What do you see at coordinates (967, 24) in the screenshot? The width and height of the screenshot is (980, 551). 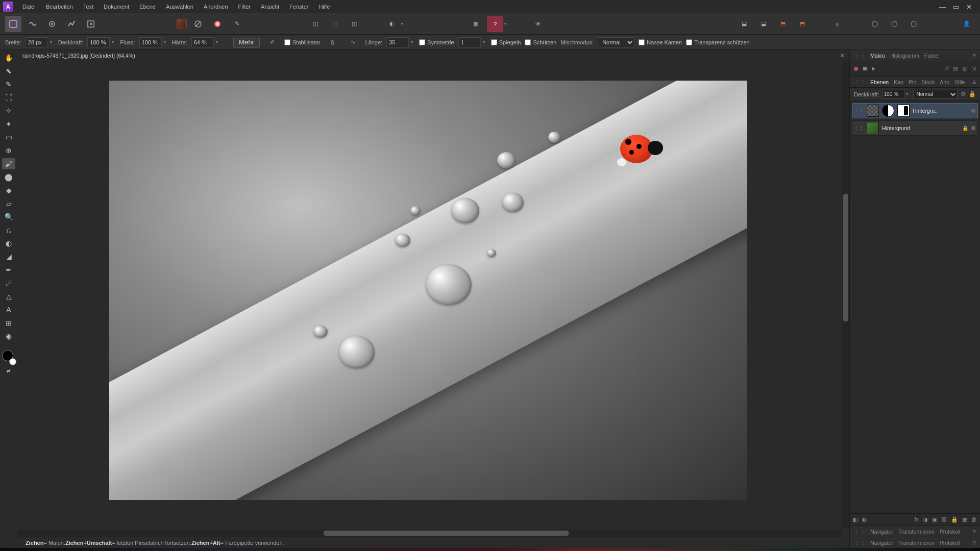 I see `account-icon: 👤` at bounding box center [967, 24].